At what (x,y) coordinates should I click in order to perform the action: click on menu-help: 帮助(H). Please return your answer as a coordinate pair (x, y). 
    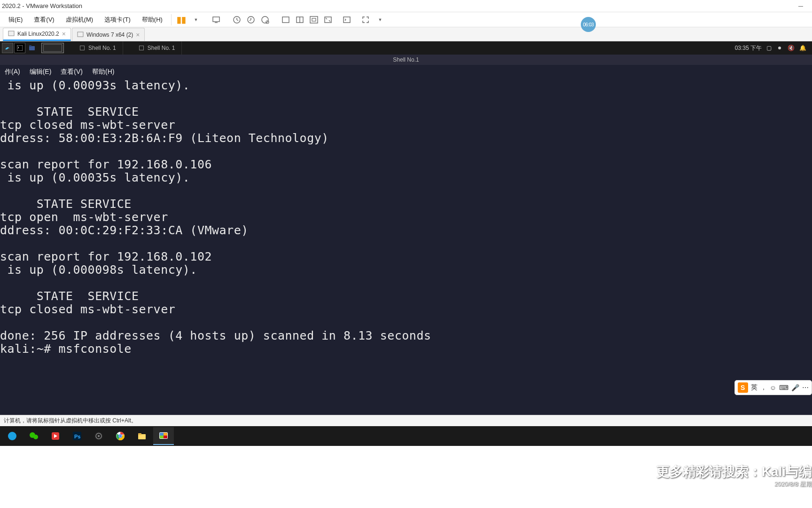
    Looking at the image, I should click on (152, 20).